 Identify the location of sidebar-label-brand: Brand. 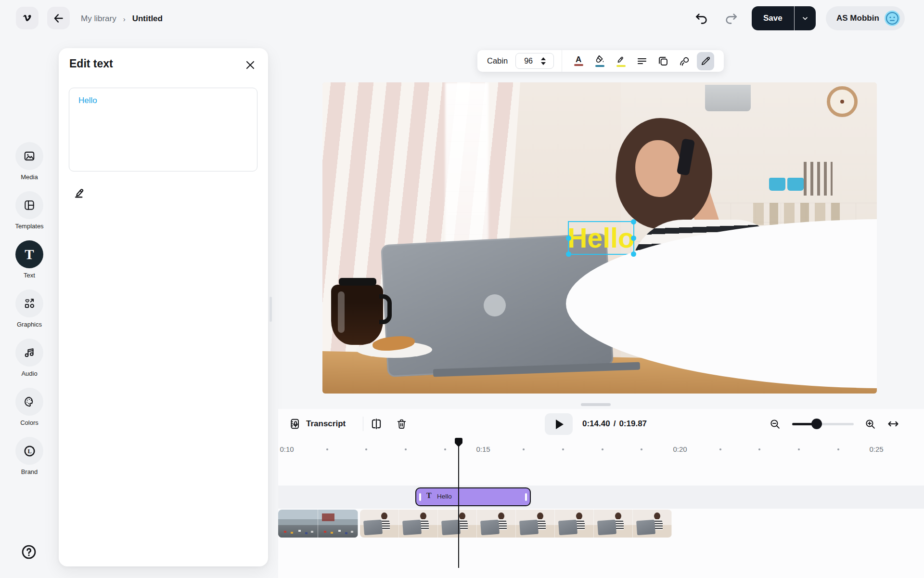
(30, 472).